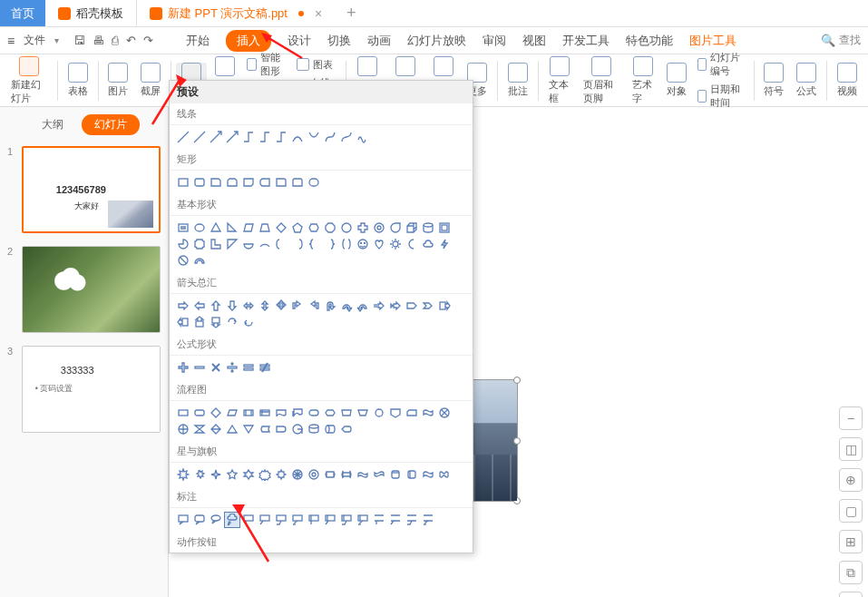 Image resolution: width=868 pixels, height=597 pixels. Describe the element at coordinates (317, 65) in the screenshot. I see `btn-chart: 图表` at that location.